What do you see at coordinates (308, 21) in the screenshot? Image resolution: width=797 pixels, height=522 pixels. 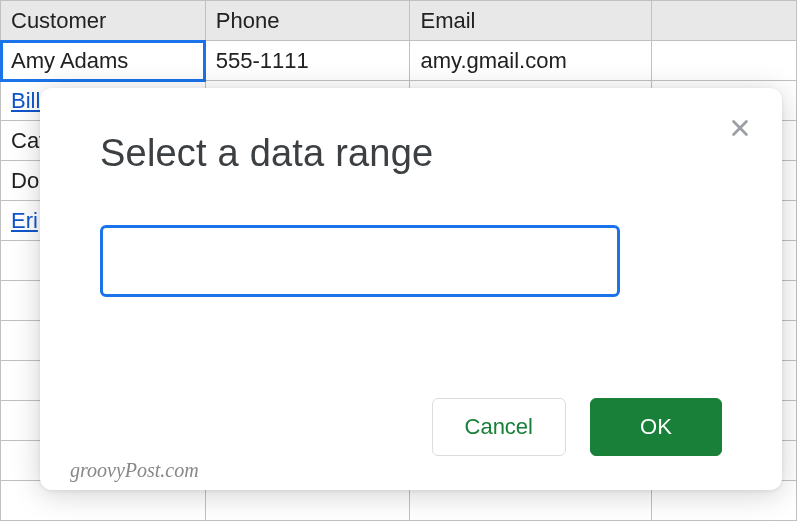 I see `header-phone: Phone` at bounding box center [308, 21].